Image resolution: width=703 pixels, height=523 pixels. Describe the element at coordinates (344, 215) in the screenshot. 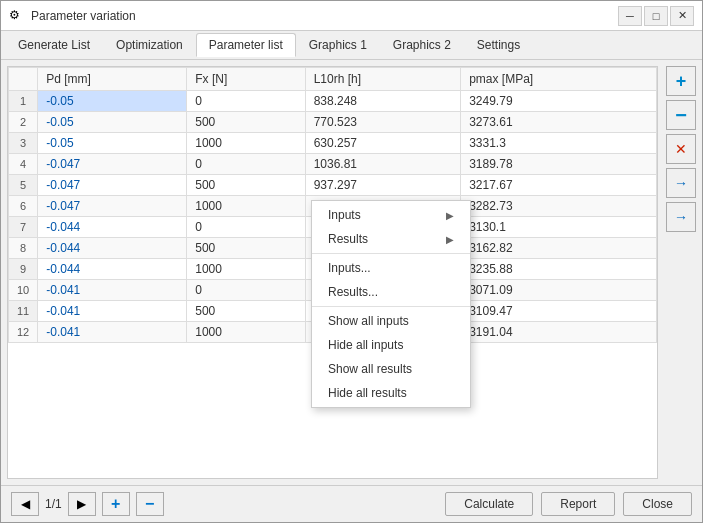

I see `ctx-inputs-label: Inputs` at that location.